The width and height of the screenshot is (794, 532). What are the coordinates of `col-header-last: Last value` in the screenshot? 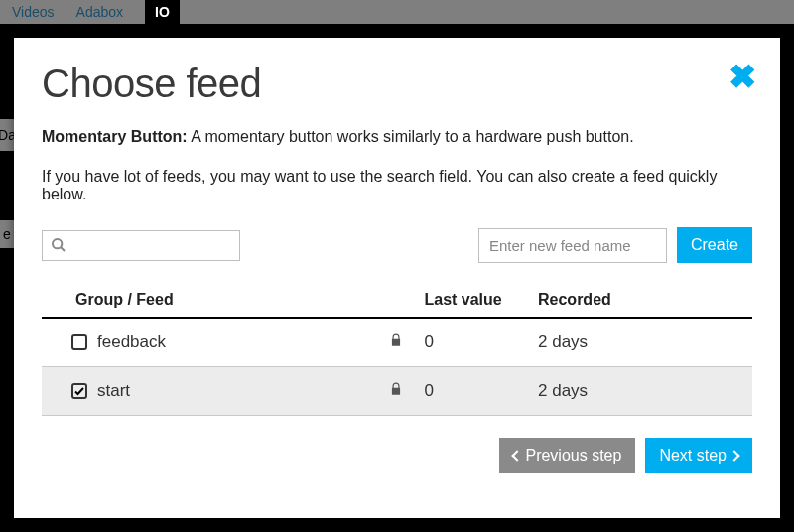 It's located at (474, 302).